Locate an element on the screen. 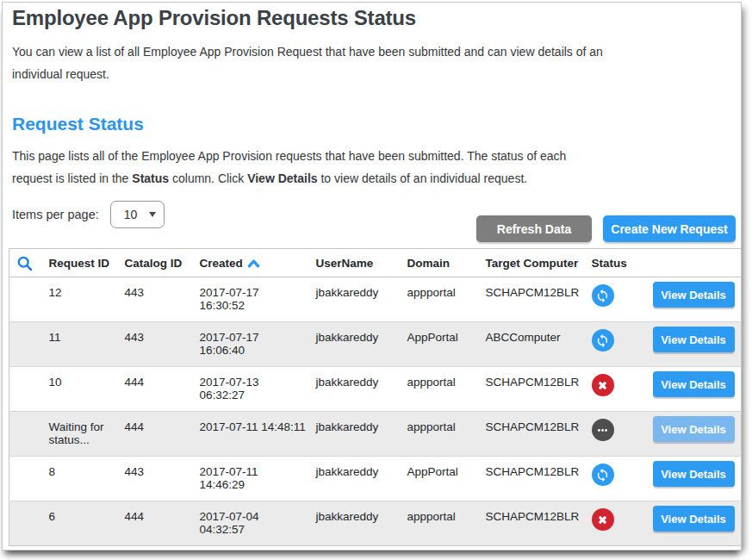 The image size is (752, 560). cell-request-id: 6 is located at coordinates (78, 524).